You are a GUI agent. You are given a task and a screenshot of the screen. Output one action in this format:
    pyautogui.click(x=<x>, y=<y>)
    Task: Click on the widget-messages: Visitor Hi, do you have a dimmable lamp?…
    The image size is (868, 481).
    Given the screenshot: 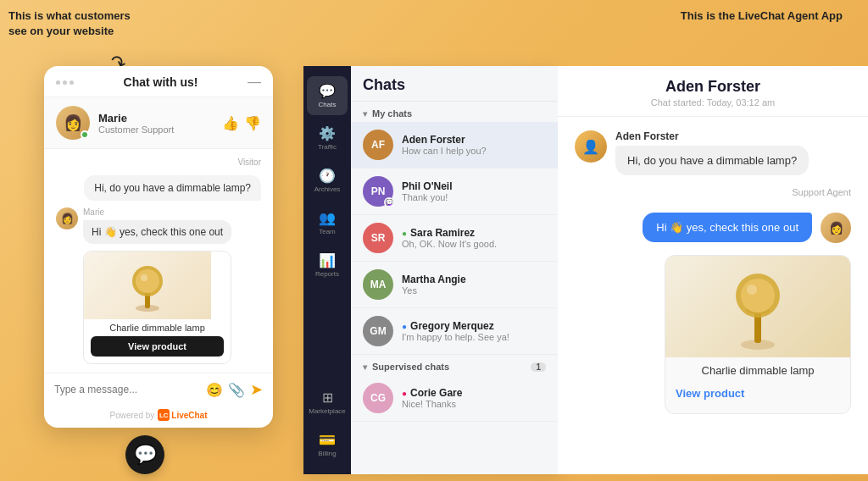 What is the action you would take?
    pyautogui.click(x=159, y=261)
    